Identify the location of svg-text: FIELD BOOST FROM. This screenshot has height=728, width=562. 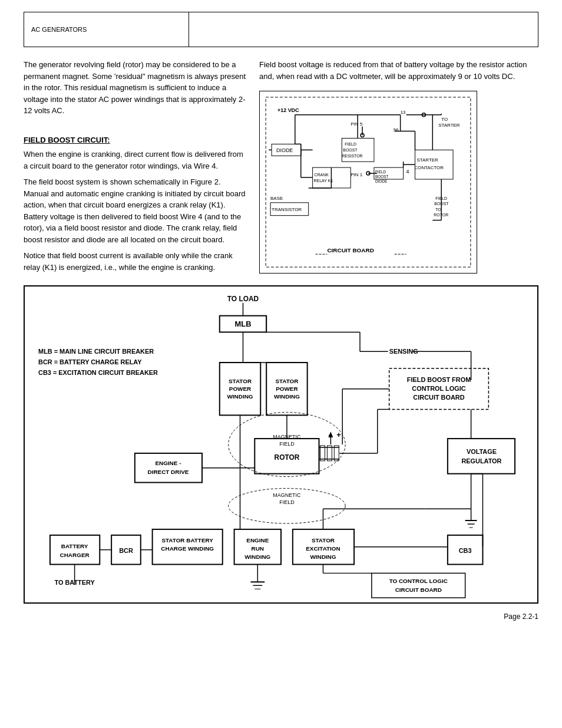
(439, 380).